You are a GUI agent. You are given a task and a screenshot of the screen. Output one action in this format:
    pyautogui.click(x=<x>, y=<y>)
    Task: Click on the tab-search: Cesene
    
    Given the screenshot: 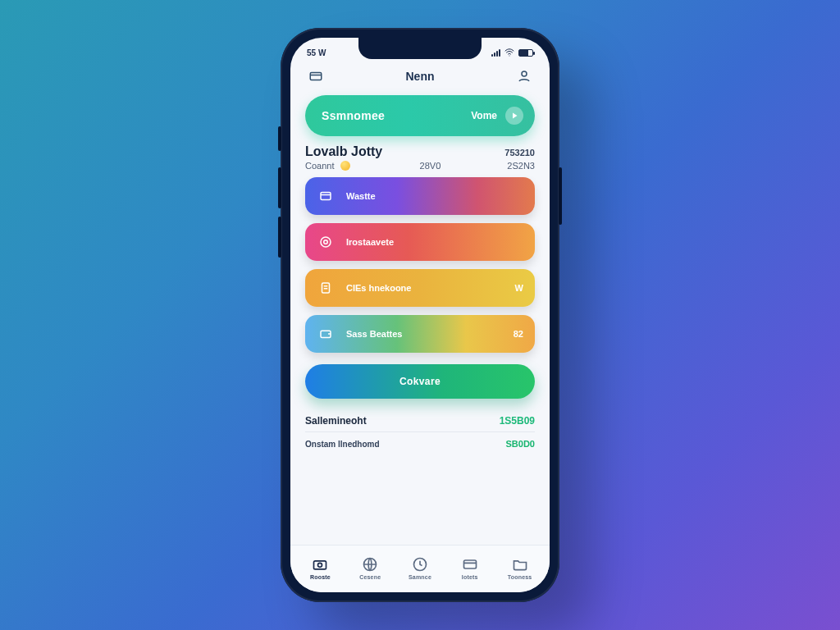 What is the action you would take?
    pyautogui.click(x=371, y=568)
    